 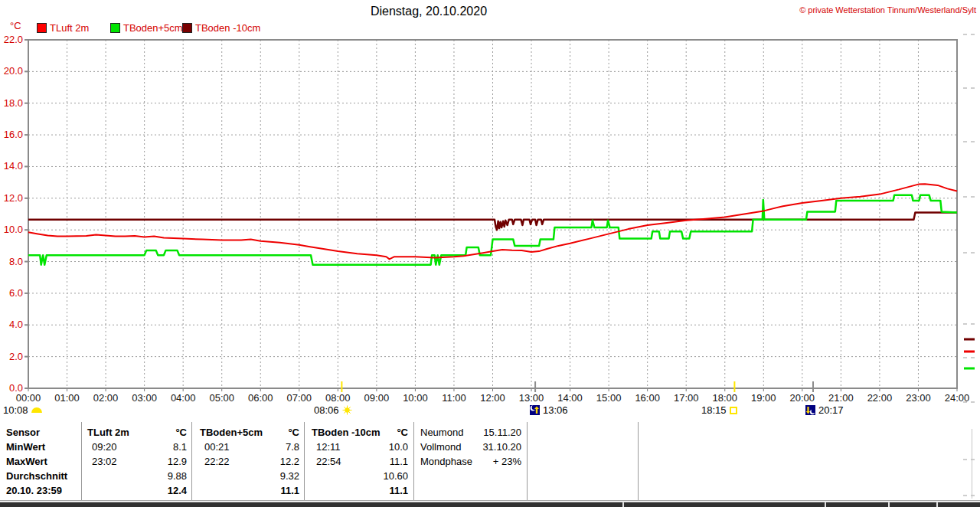 What do you see at coordinates (326, 411) in the screenshot?
I see `sunrise-time: 08:06` at bounding box center [326, 411].